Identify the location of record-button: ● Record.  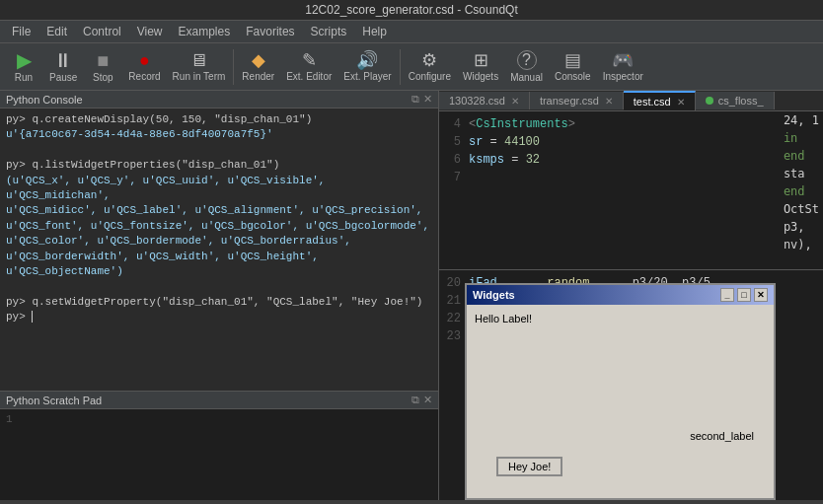
(144, 67).